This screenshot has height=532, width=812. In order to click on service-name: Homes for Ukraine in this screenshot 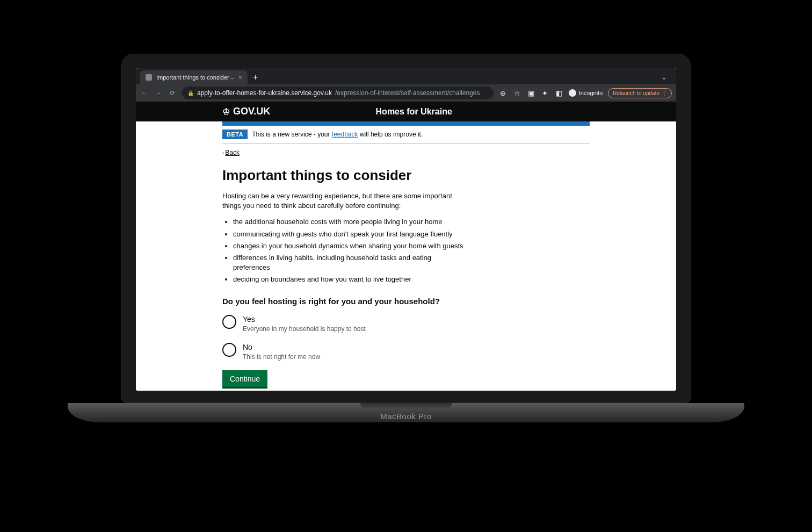, I will do `click(414, 112)`.